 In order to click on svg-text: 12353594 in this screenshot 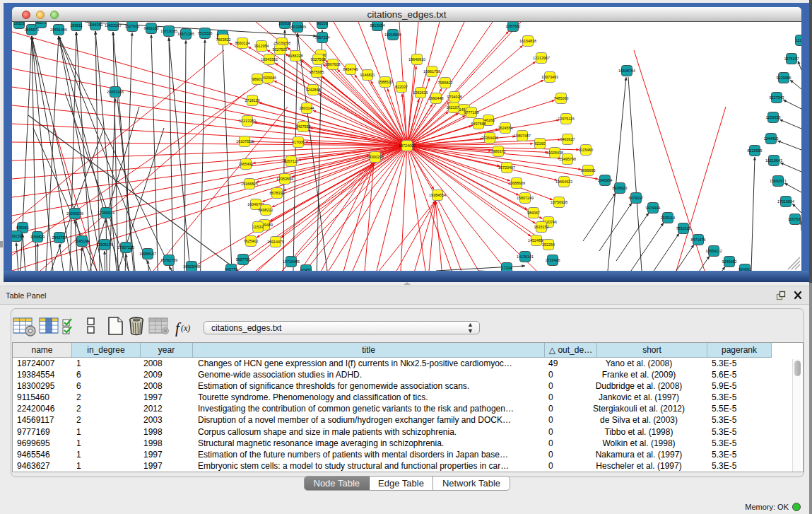, I will do `click(285, 179)`.